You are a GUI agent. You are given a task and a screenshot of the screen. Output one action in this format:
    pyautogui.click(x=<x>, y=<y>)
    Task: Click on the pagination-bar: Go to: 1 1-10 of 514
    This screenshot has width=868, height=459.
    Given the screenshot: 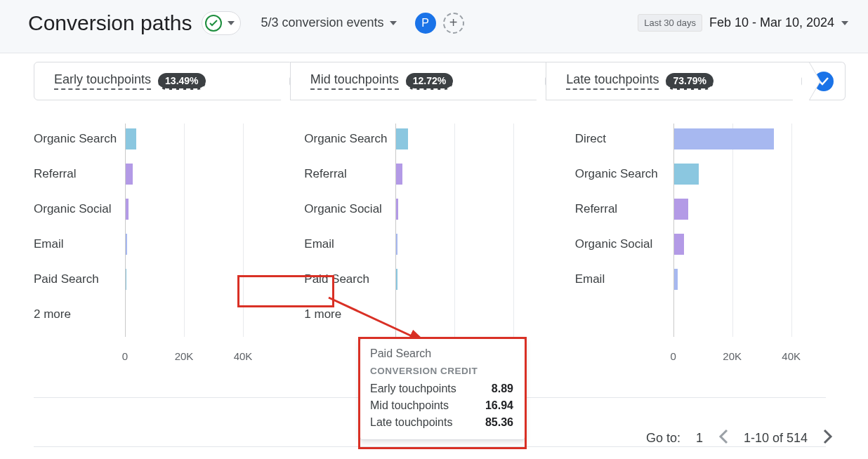 What is the action you would take?
    pyautogui.click(x=739, y=438)
    